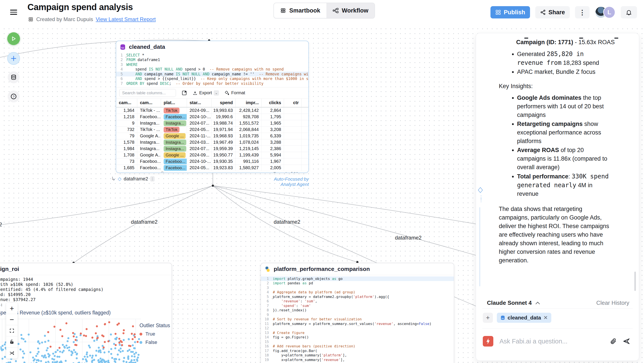 The width and height of the screenshot is (644, 363). I want to click on tab-workflow: Workflow, so click(350, 11).